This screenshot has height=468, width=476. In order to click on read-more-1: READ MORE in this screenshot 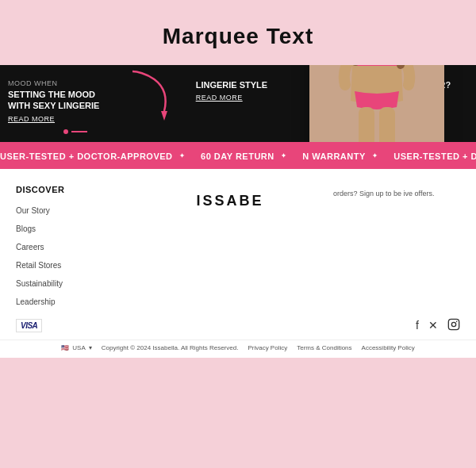, I will do `click(62, 119)`.